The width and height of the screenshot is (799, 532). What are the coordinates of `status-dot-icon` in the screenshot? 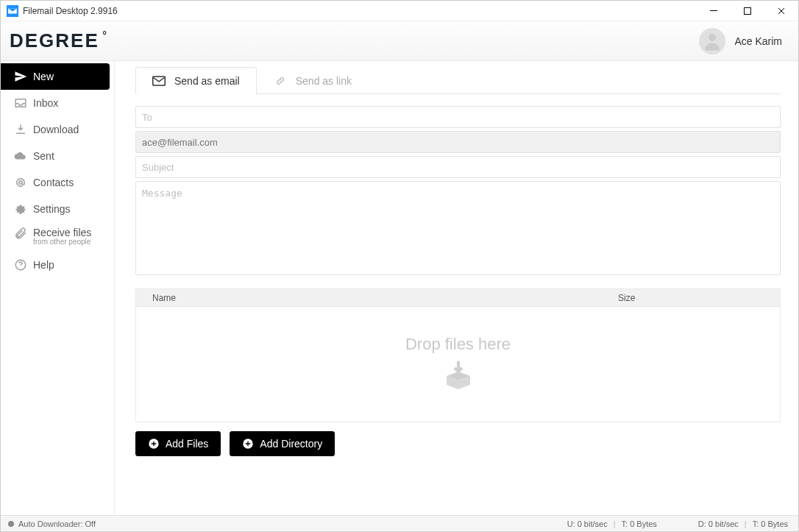 It's located at (11, 524).